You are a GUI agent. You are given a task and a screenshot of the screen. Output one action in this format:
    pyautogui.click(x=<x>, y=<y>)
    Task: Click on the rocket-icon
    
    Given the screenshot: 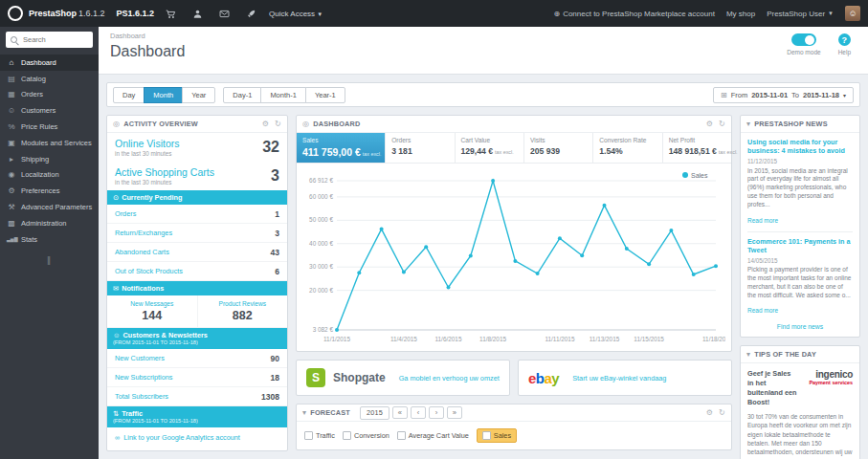 What is the action you would take?
    pyautogui.click(x=251, y=13)
    